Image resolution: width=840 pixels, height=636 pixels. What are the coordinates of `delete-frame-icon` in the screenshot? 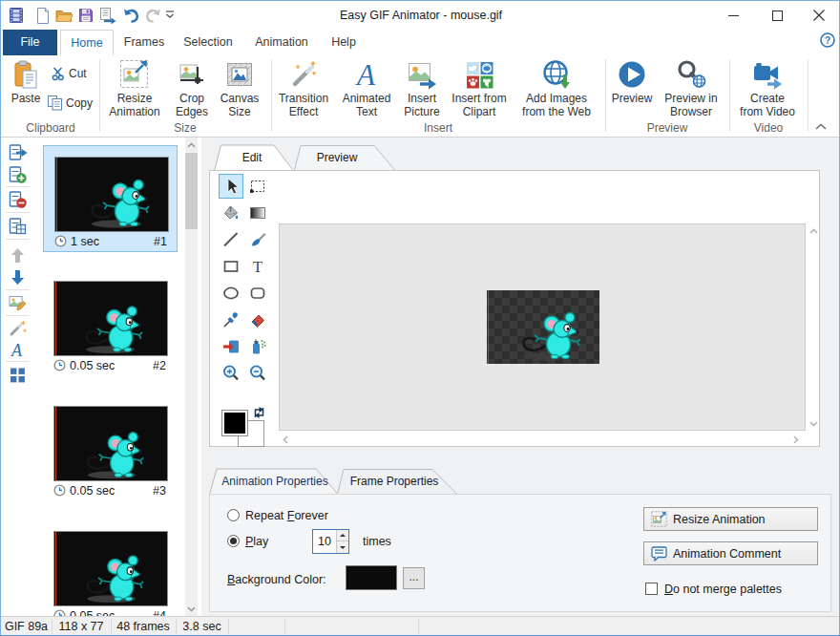 It's located at (17, 201).